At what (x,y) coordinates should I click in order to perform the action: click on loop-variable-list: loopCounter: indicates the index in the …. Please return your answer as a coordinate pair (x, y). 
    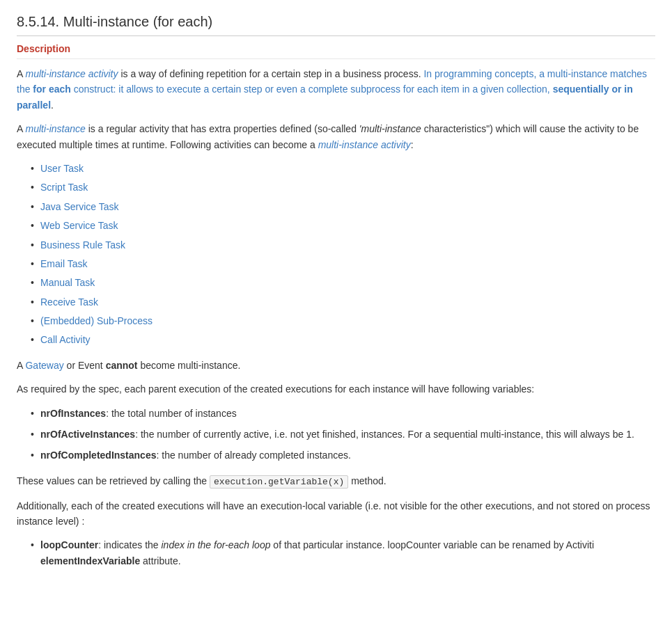
    Looking at the image, I should click on (343, 553).